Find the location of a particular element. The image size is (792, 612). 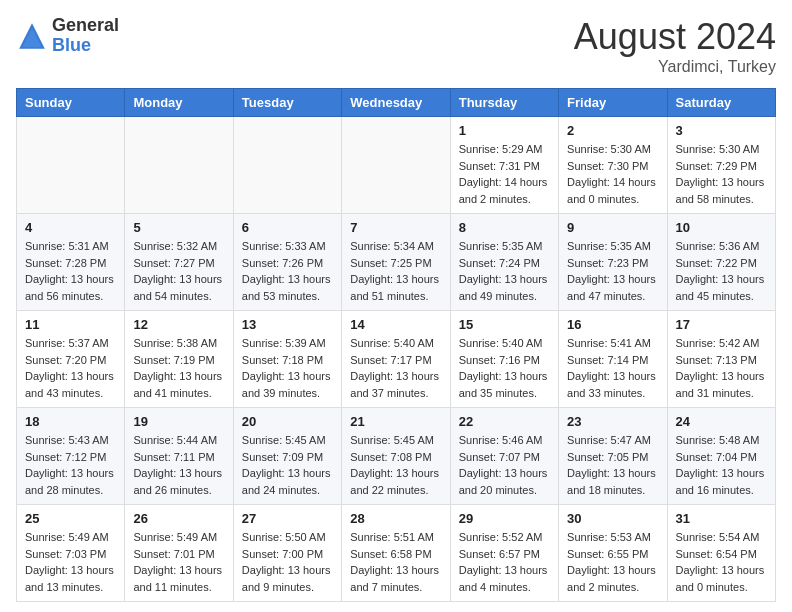

day-info: Sunrise: 5:46 AMSunset: 7:07 PMDaylight:… is located at coordinates (504, 465).